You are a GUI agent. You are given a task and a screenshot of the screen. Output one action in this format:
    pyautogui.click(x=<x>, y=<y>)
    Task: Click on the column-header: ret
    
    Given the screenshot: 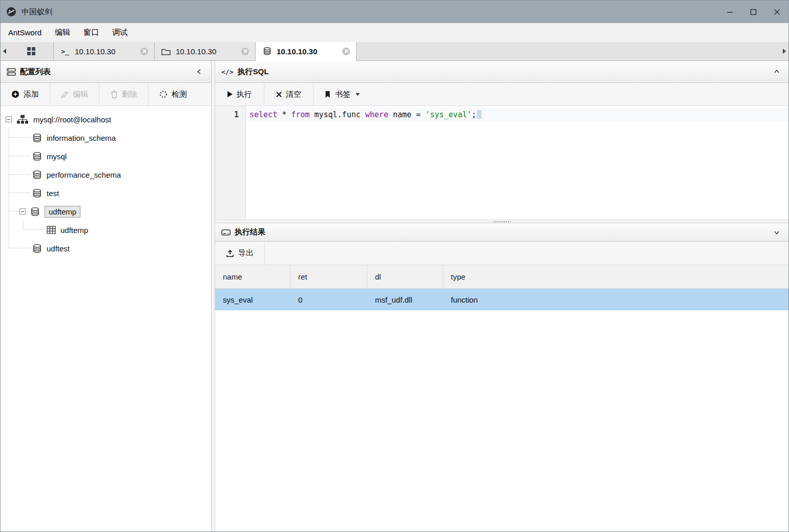 What is the action you would take?
    pyautogui.click(x=329, y=277)
    